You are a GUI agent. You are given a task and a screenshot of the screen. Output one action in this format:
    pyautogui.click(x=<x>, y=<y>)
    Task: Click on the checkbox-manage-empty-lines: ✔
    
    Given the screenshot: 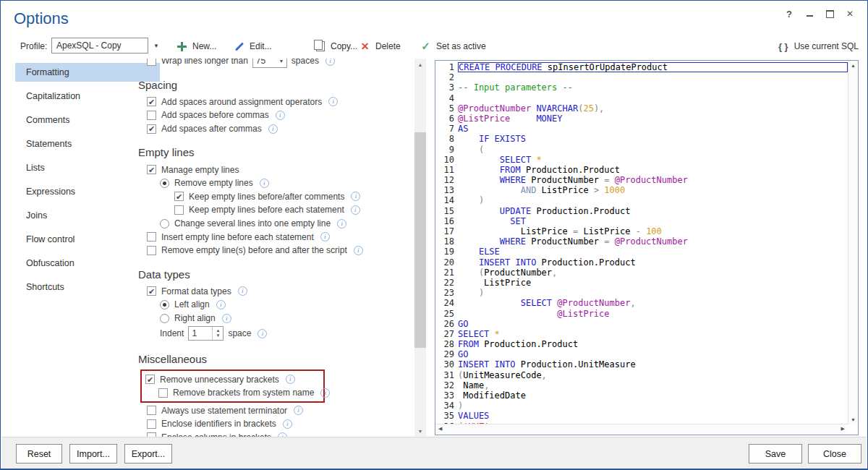 What is the action you would take?
    pyautogui.click(x=152, y=169)
    